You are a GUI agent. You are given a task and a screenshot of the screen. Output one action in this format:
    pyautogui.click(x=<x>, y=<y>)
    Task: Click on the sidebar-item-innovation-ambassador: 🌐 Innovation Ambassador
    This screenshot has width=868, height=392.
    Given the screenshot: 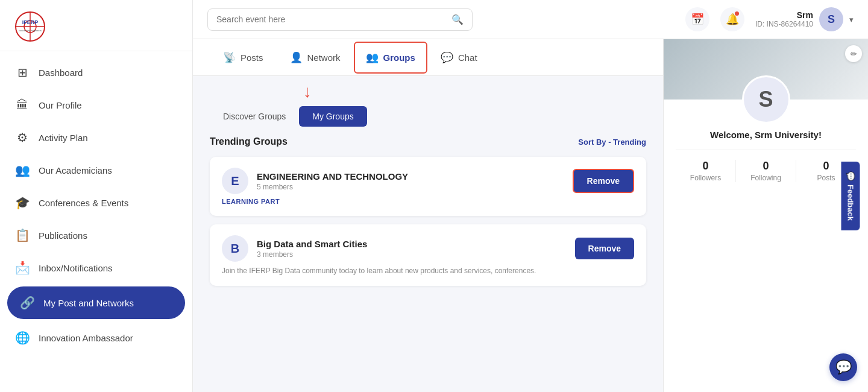 What is the action you would take?
    pyautogui.click(x=96, y=338)
    